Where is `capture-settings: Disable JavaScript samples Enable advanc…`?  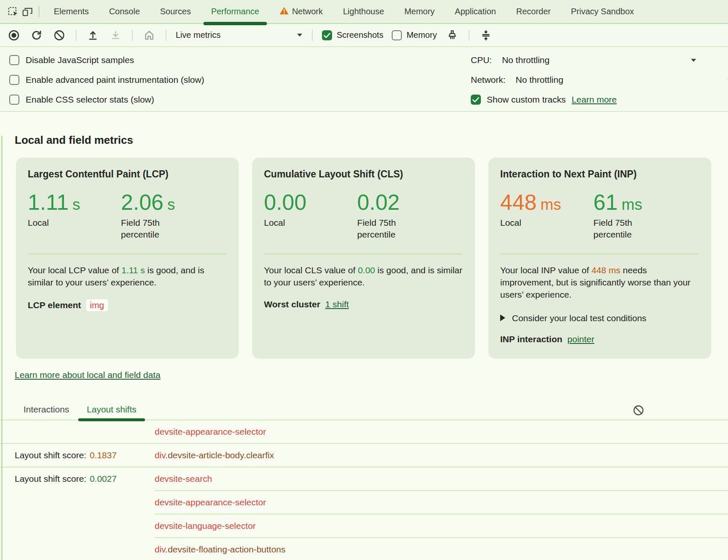
capture-settings: Disable JavaScript samples Enable advanc… is located at coordinates (364, 79).